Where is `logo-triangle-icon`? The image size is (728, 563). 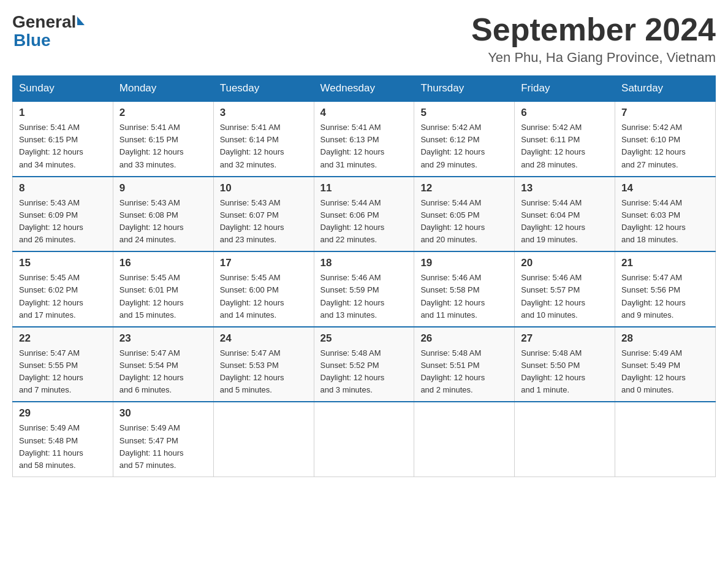 logo-triangle-icon is located at coordinates (81, 21).